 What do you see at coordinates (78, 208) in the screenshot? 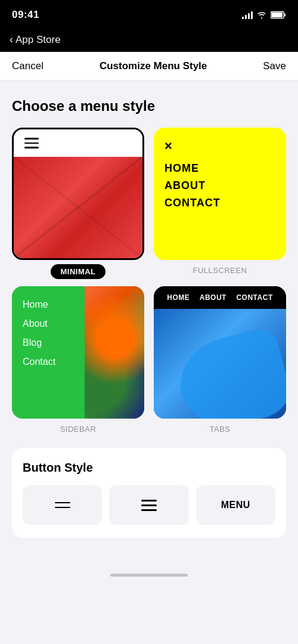
I see `minimal-preview-image` at bounding box center [78, 208].